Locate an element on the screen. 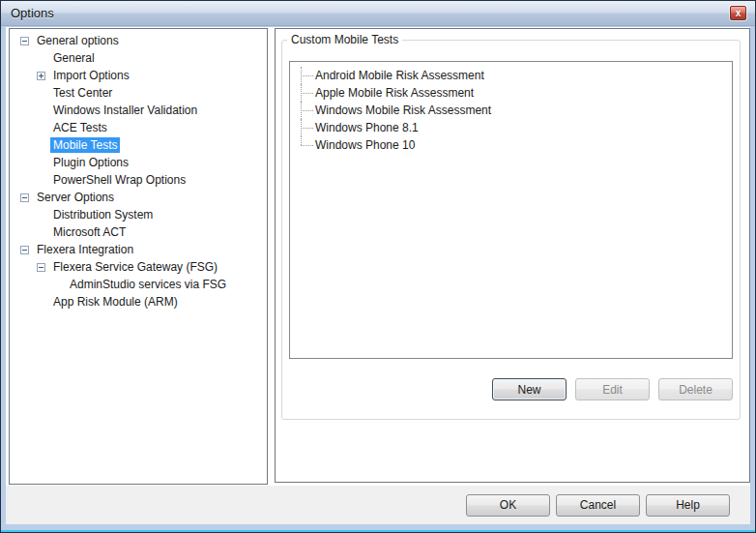  tree-item-label: Microsoft ACT is located at coordinates (89, 232).